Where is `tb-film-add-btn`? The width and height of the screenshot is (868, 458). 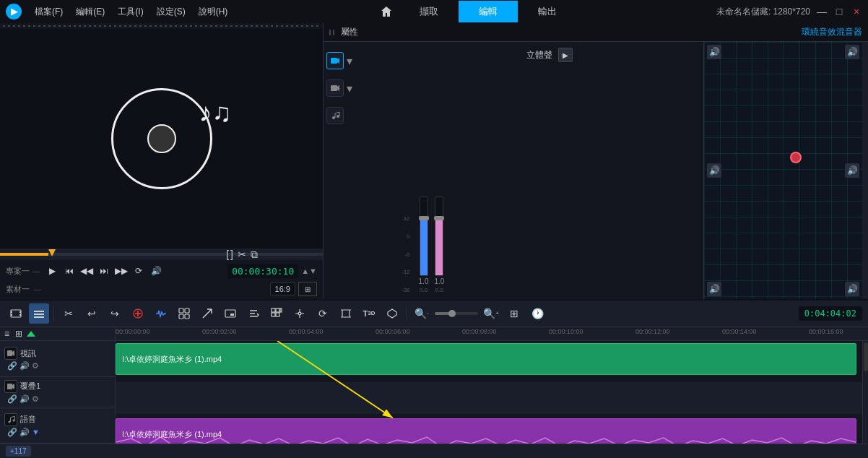
tb-film-add-btn is located at coordinates (138, 314).